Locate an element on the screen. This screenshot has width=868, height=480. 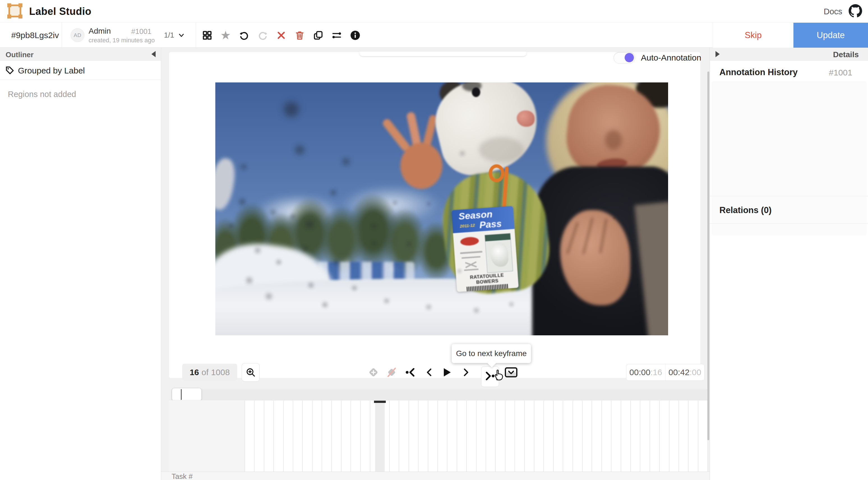
play-icon is located at coordinates (447, 372).